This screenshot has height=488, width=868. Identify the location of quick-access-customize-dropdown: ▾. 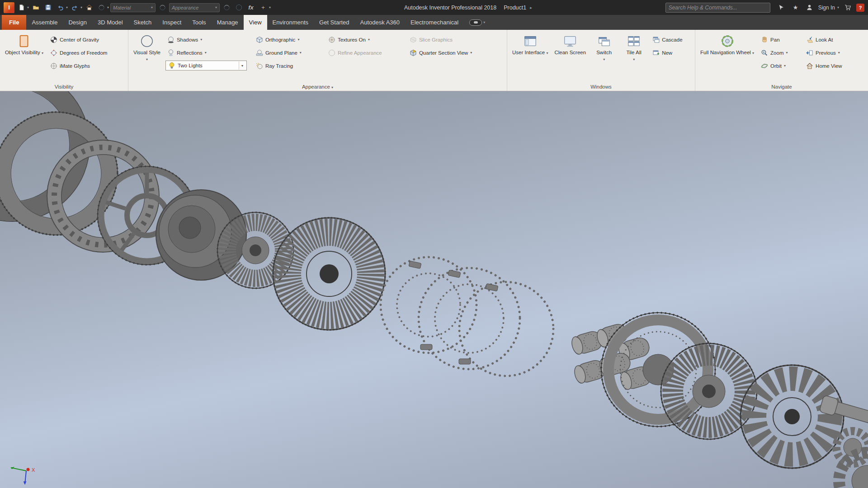
(270, 7).